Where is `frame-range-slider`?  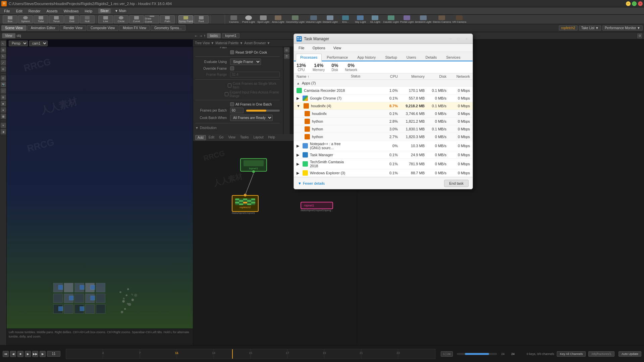
frame-range-slider is located at coordinates (477, 354).